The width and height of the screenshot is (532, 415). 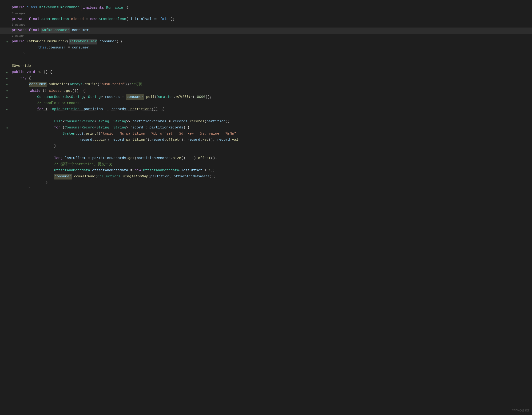 What do you see at coordinates (266, 73) in the screenshot?
I see `code-line-run: ◇ public void run() {` at bounding box center [266, 73].